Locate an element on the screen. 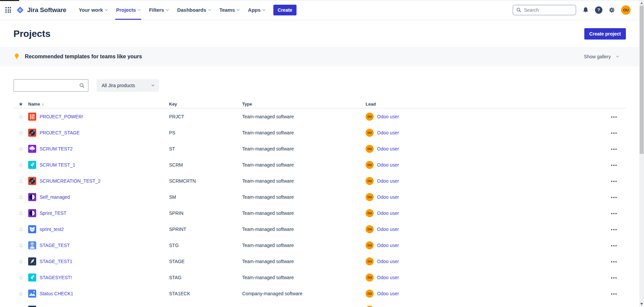 The width and height of the screenshot is (644, 307). project-name-link: STAGE_TEST1 is located at coordinates (56, 261).